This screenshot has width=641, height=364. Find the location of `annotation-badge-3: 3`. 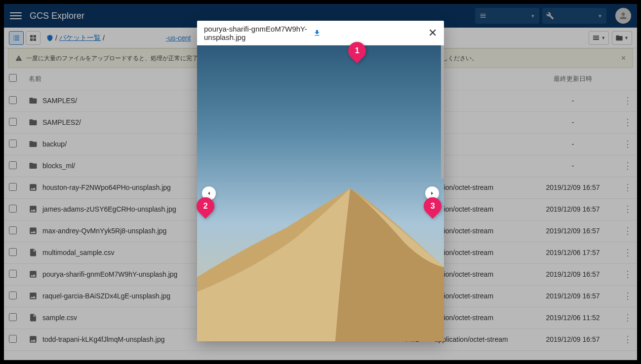

annotation-badge-3: 3 is located at coordinates (434, 210).